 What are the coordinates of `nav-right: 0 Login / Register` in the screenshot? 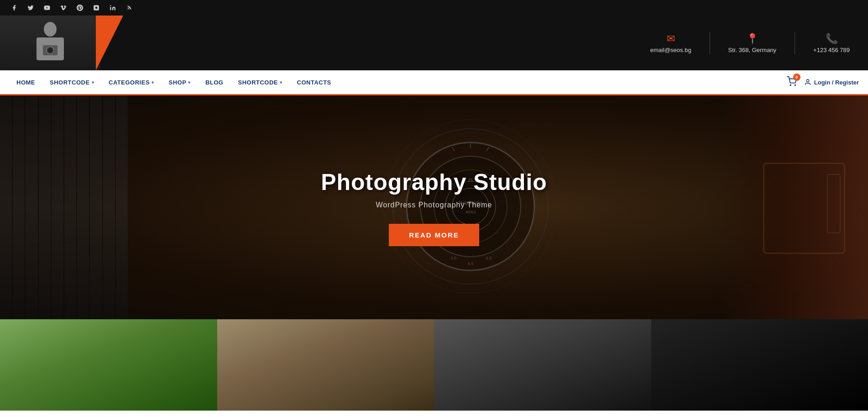 It's located at (823, 82).